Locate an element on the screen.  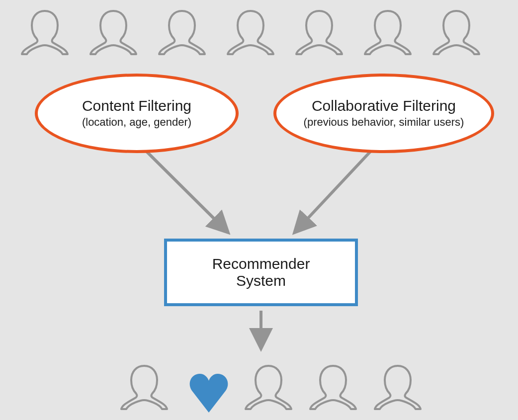
collaborative-filtering-node: Collaborative Filtering (previous behavi… is located at coordinates (384, 113).